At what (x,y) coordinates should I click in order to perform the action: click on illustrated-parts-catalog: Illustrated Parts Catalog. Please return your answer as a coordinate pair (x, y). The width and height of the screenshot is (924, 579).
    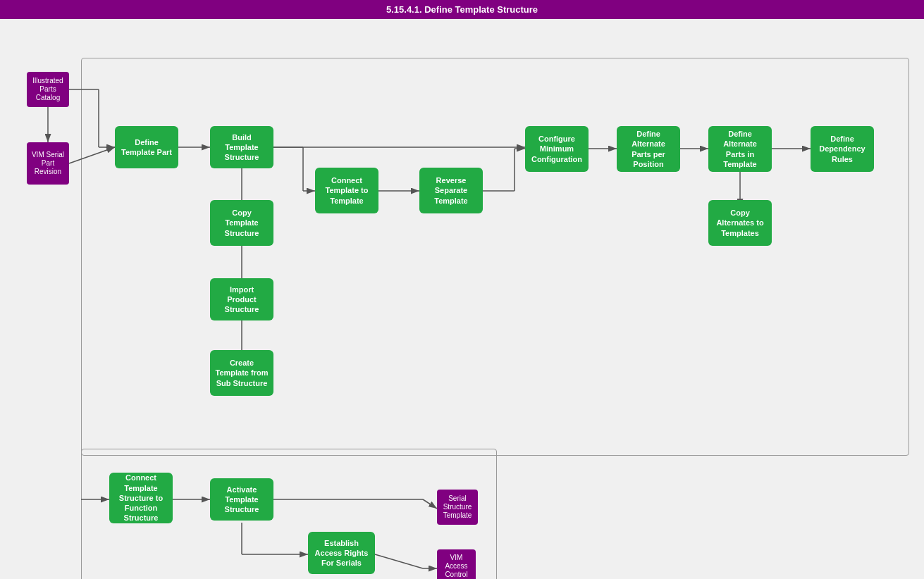
    Looking at the image, I should click on (48, 89).